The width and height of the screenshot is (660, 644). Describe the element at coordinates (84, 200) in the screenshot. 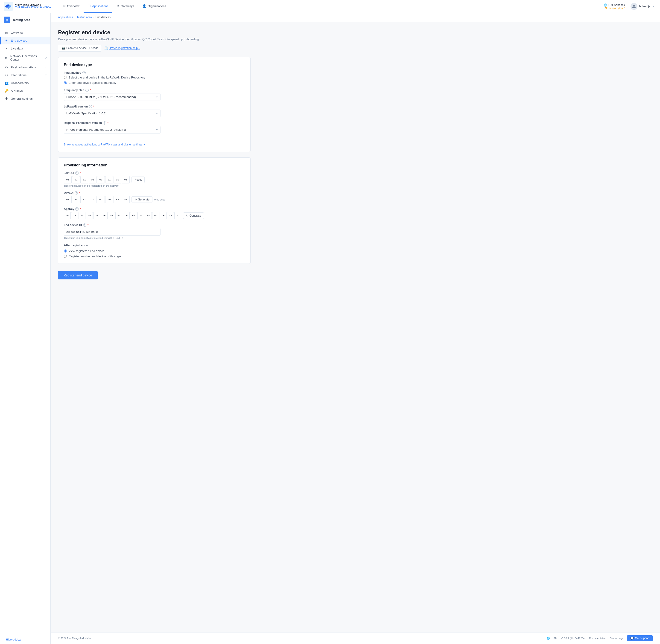

I see `dev-eui-byte-2: E1` at that location.